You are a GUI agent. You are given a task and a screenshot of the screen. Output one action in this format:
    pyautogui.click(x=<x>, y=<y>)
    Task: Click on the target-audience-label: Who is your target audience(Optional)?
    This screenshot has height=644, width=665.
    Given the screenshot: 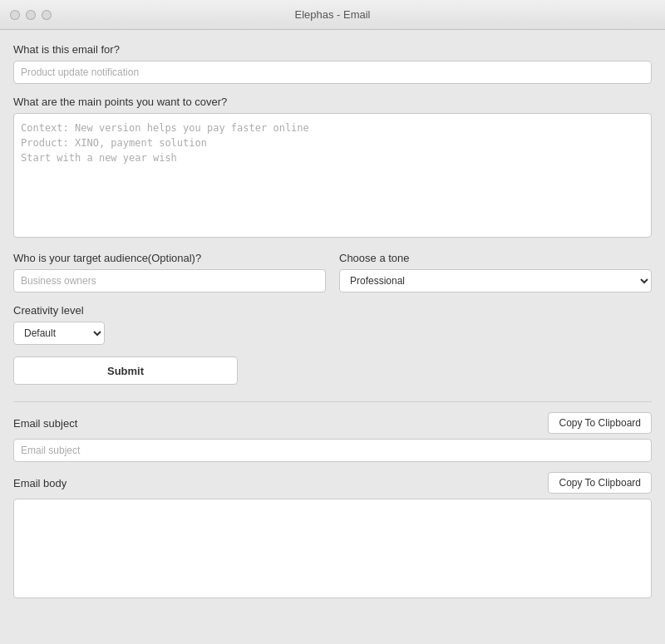 What is the action you would take?
    pyautogui.click(x=170, y=258)
    